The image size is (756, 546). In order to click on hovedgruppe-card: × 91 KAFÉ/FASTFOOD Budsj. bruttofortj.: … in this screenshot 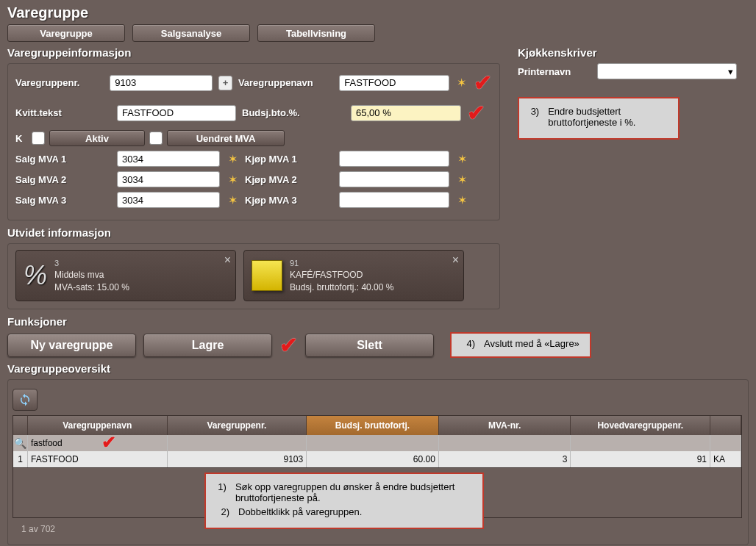, I will do `click(354, 276)`.